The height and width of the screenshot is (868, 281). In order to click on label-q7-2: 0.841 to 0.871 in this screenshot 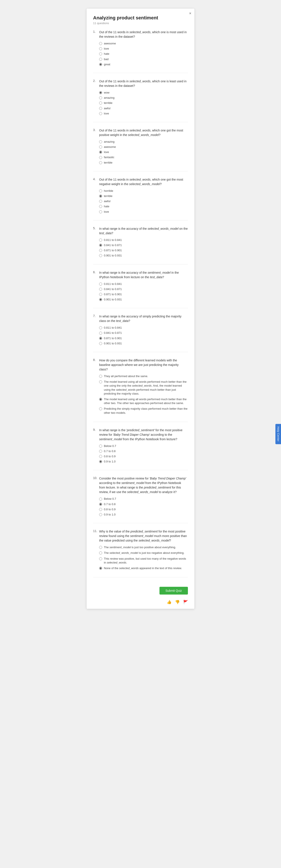, I will do `click(113, 333)`.